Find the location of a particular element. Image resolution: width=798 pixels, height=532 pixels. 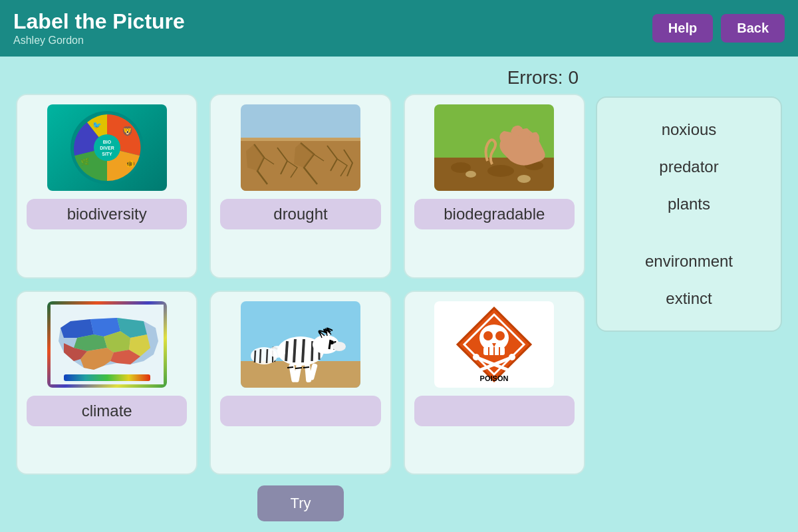

card-label-text-drought: drought is located at coordinates (301, 214).